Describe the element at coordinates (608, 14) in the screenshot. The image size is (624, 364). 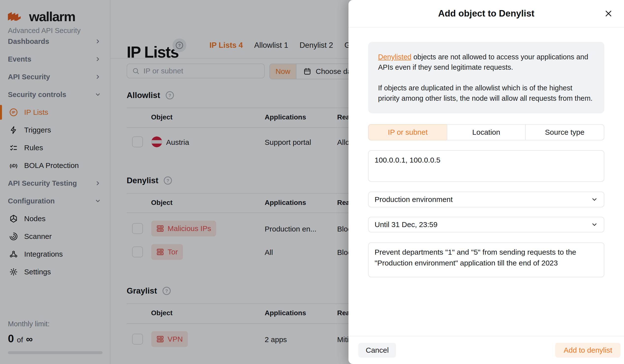
I see `close-icon` at that location.